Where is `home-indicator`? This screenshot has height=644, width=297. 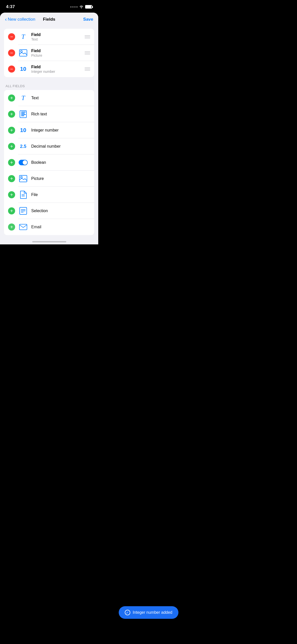
home-indicator is located at coordinates (49, 242).